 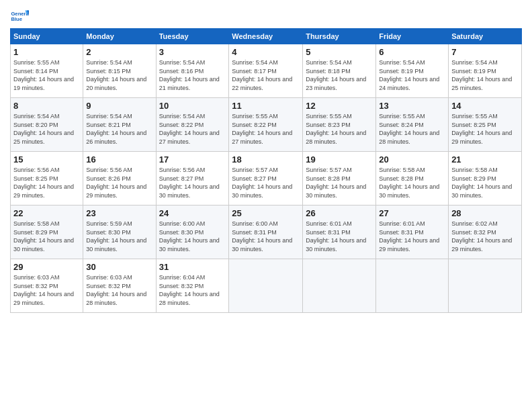 I want to click on header-cell-wednesday: Wednesday, so click(x=266, y=36).